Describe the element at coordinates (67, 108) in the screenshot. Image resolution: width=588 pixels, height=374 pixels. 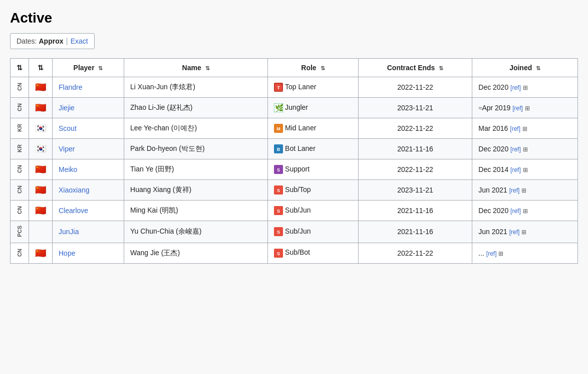
I see `player-link: Jiejie` at that location.